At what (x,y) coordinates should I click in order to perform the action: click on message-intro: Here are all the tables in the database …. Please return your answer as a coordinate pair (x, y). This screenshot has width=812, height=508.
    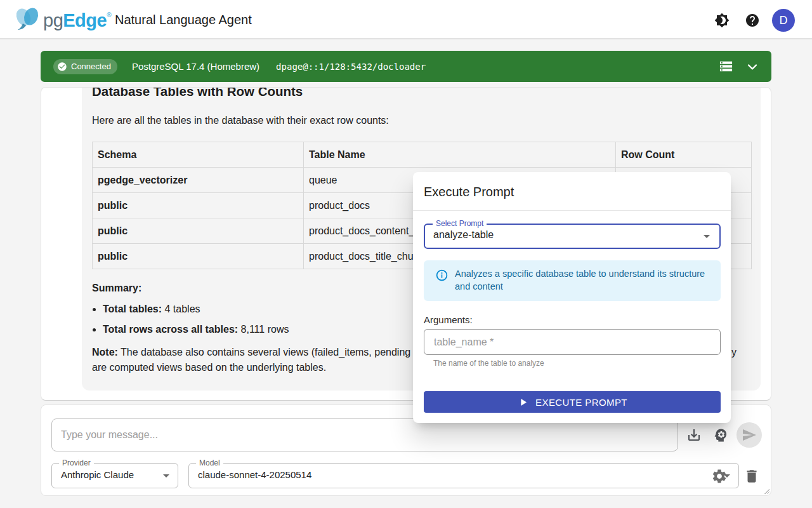
    Looking at the image, I should click on (240, 121).